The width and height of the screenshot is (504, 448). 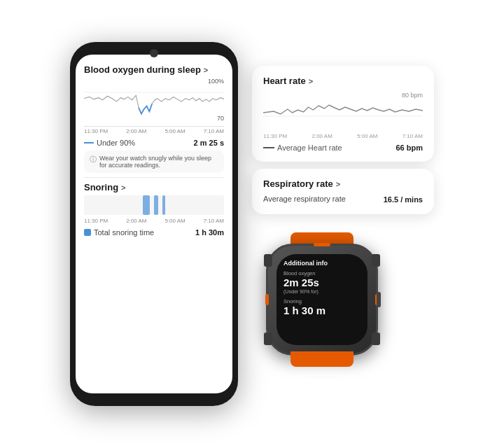 I want to click on watch-snoring-label: Snoring, so click(x=322, y=301).